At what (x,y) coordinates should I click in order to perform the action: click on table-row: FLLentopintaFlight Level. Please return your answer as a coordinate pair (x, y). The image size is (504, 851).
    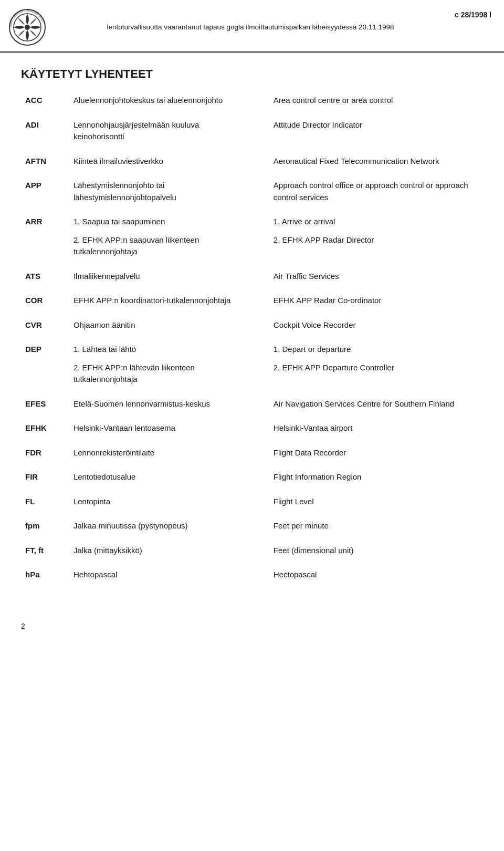
    Looking at the image, I should click on (252, 502).